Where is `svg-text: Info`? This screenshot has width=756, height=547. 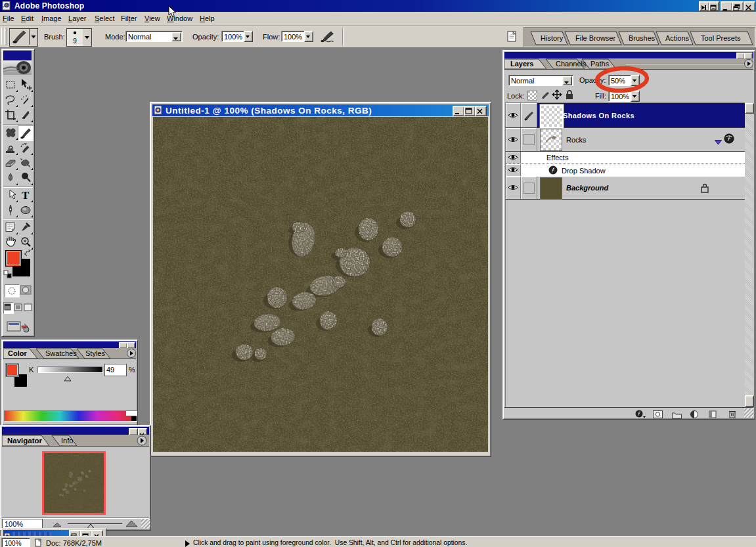 svg-text: Info is located at coordinates (67, 441).